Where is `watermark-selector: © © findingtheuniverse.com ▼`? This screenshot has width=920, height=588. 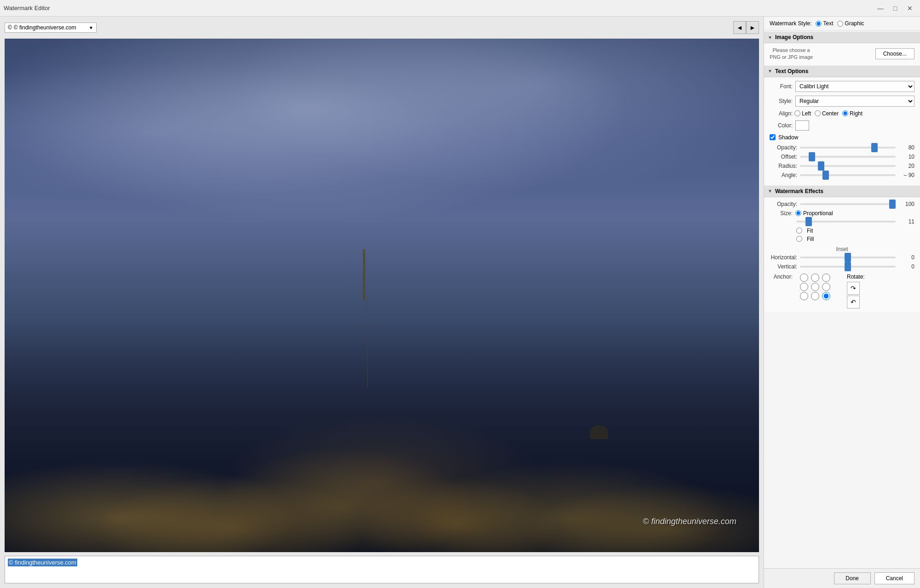
watermark-selector: © © findingtheuniverse.com ▼ is located at coordinates (51, 28).